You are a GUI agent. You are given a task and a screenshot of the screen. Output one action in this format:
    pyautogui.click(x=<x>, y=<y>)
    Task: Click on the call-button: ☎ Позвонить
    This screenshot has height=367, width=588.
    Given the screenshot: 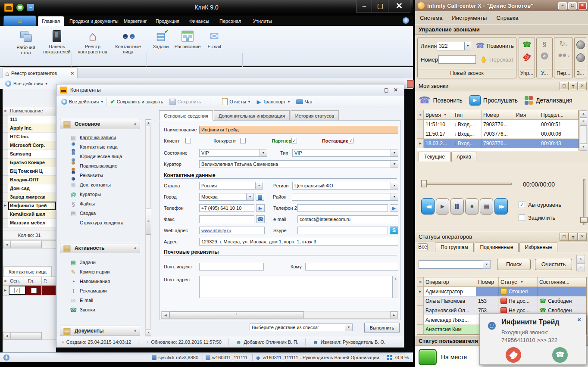 What is the action you would take?
    pyautogui.click(x=441, y=100)
    